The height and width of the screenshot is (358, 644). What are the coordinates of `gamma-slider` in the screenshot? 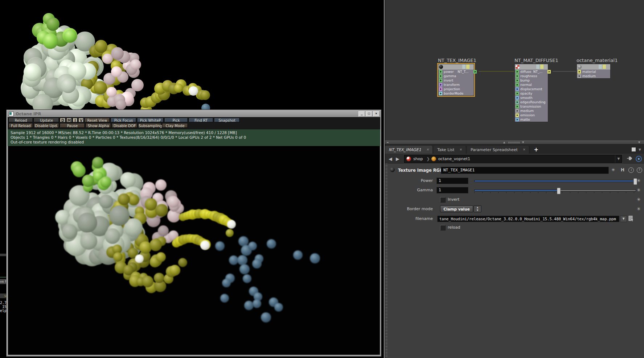 It's located at (555, 191).